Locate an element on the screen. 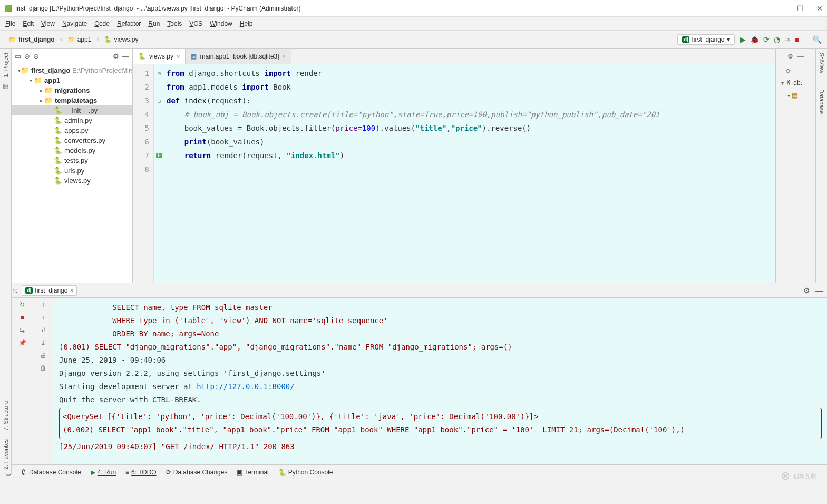 The width and height of the screenshot is (827, 504). right-tool-rail: SciView Database is located at coordinates (821, 166).